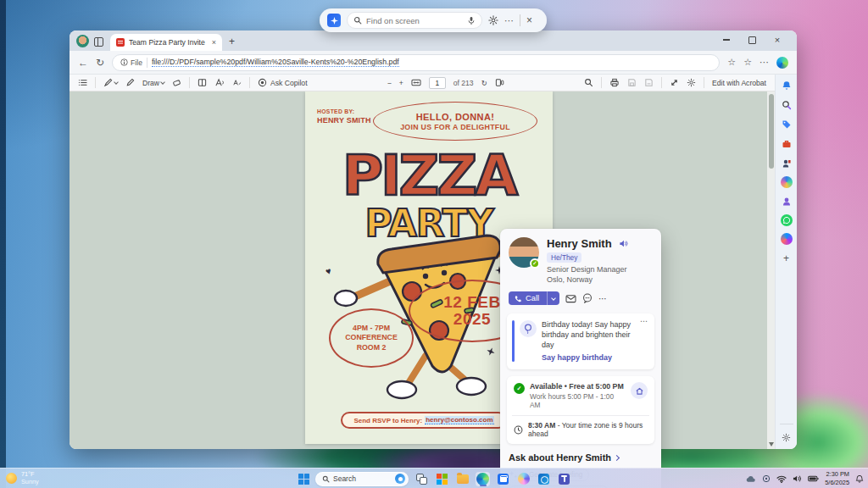 This screenshot has width=868, height=488. Describe the element at coordinates (814, 479) in the screenshot. I see `battery-icon` at that location.